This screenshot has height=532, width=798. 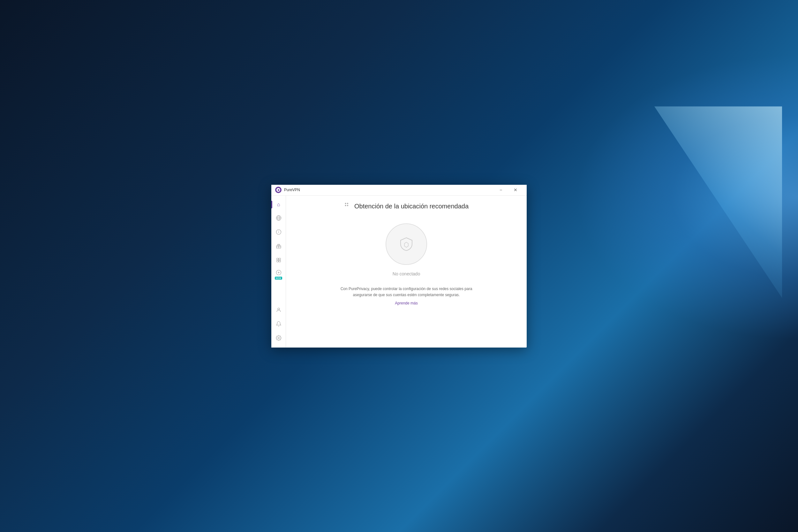 I want to click on title-bar-left: PureVPN, so click(x=288, y=190).